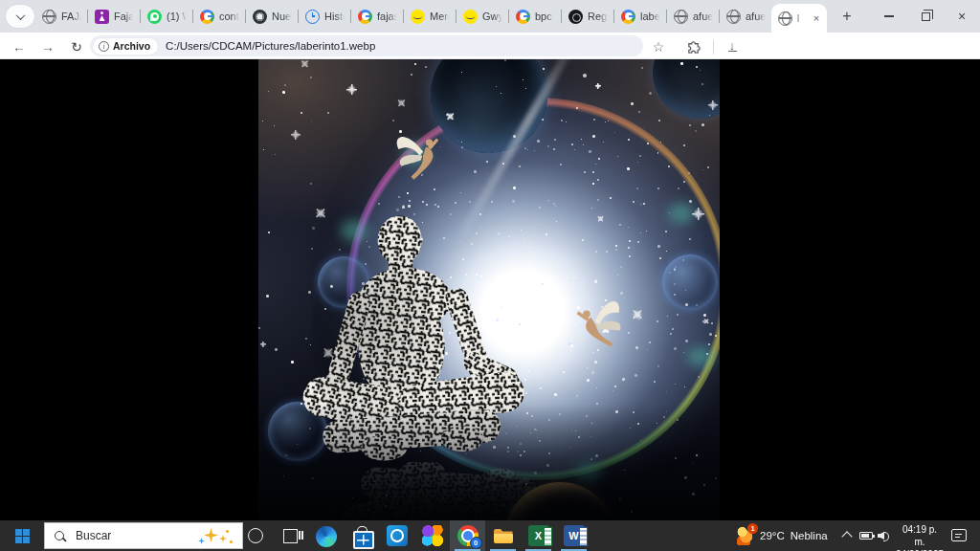 The height and width of the screenshot is (551, 980). What do you see at coordinates (388, 16) in the screenshot?
I see `tab-label: fajas` at bounding box center [388, 16].